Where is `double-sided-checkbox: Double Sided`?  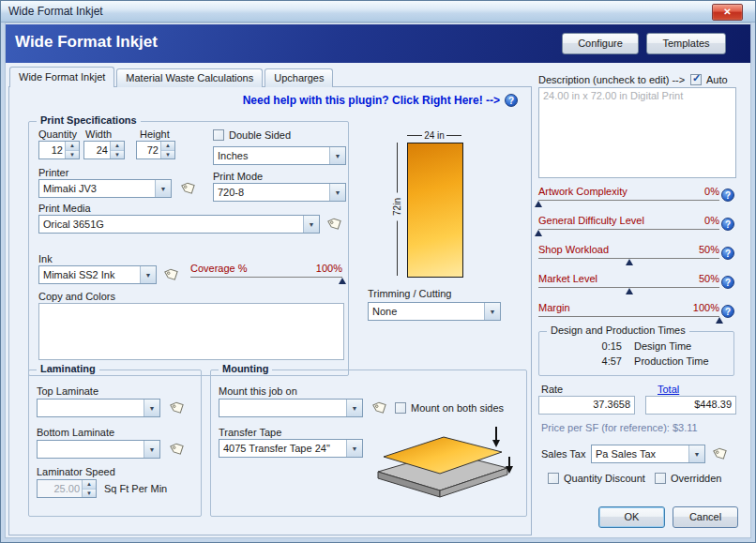
double-sided-checkbox: Double Sided is located at coordinates (251, 135).